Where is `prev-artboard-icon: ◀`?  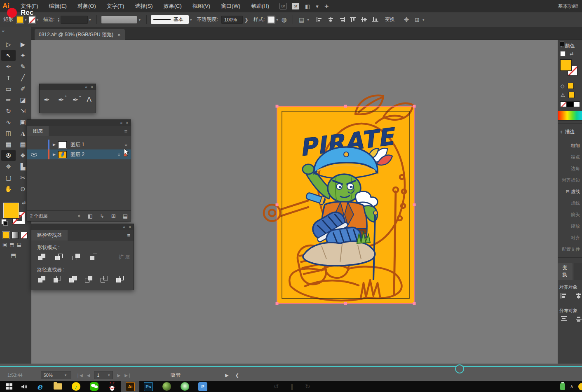 prev-artboard-icon: ◀ is located at coordinates (89, 376).